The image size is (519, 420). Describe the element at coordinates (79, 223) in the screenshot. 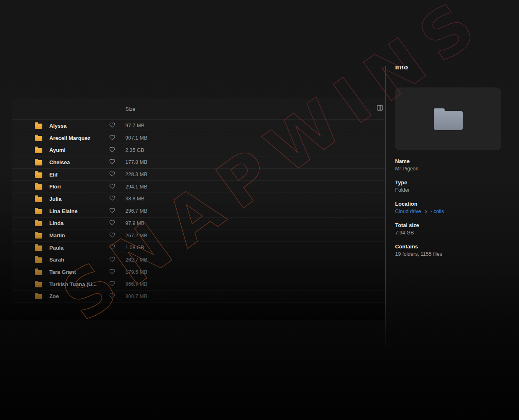

I see `file-name: Linda` at that location.